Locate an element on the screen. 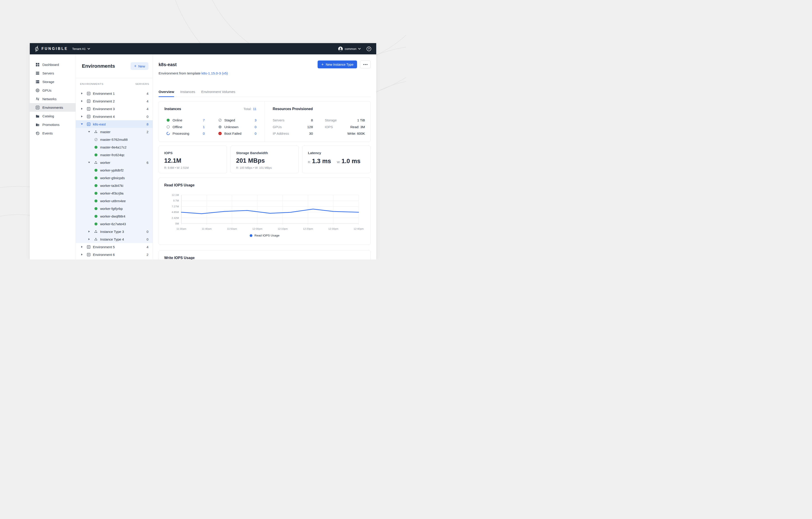  sidebar-item-environments: Environments is located at coordinates (53, 107).